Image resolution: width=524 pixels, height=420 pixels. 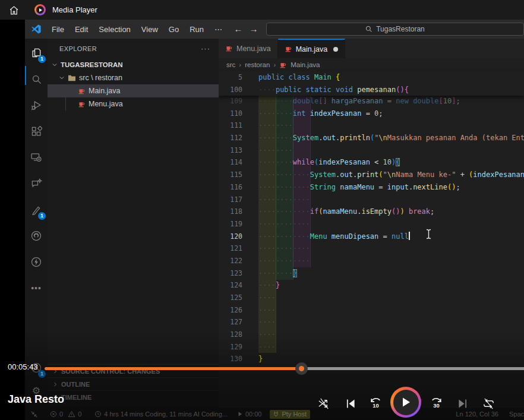 I want to click on code-line-115: 115············System.out.print("\nNama …, so click(x=371, y=175).